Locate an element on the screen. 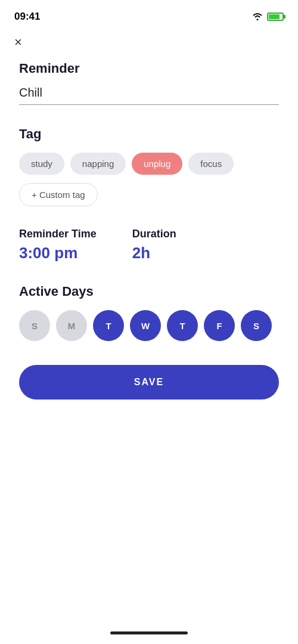 This screenshot has height=644, width=298. reminder-title: Reminder is located at coordinates (149, 69).